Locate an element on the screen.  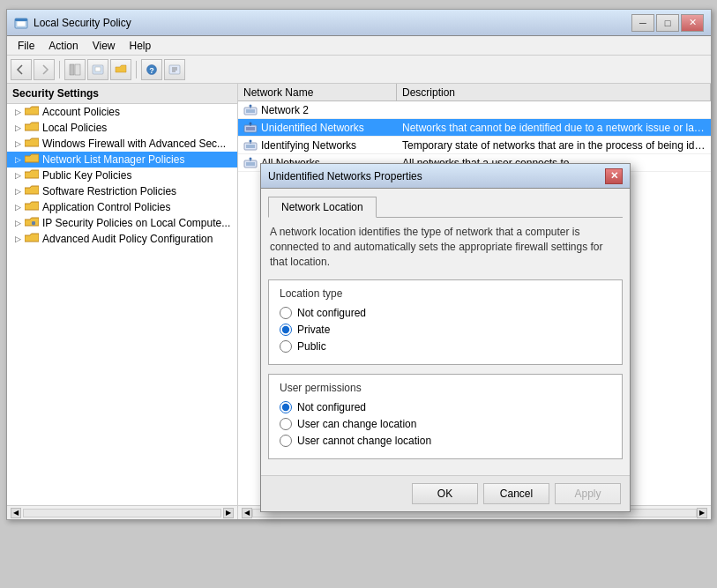
cell-description: Networks that cannot be identified due t… is located at coordinates (554, 128).